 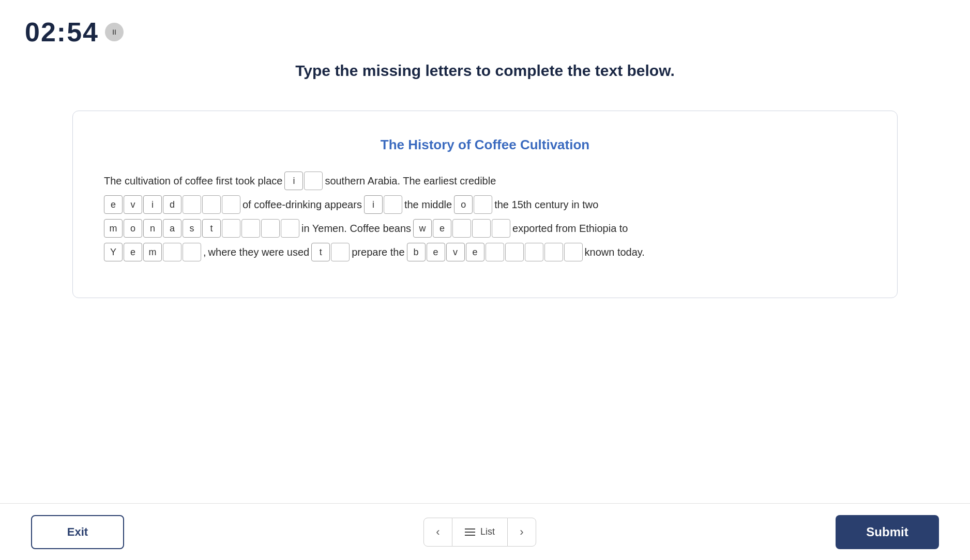 What do you see at coordinates (495, 252) in the screenshot?
I see `row4-word-beve: b e v e` at bounding box center [495, 252].